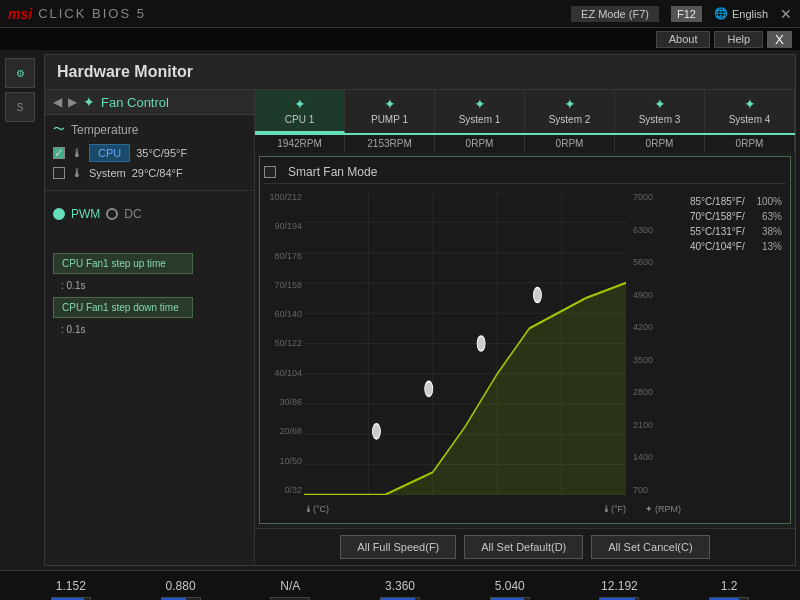 Image resolution: width=800 pixels, height=600 pixels. What do you see at coordinates (400, 586) in the screenshot?
I see `volt-value-sys33: 3.360` at bounding box center [400, 586].